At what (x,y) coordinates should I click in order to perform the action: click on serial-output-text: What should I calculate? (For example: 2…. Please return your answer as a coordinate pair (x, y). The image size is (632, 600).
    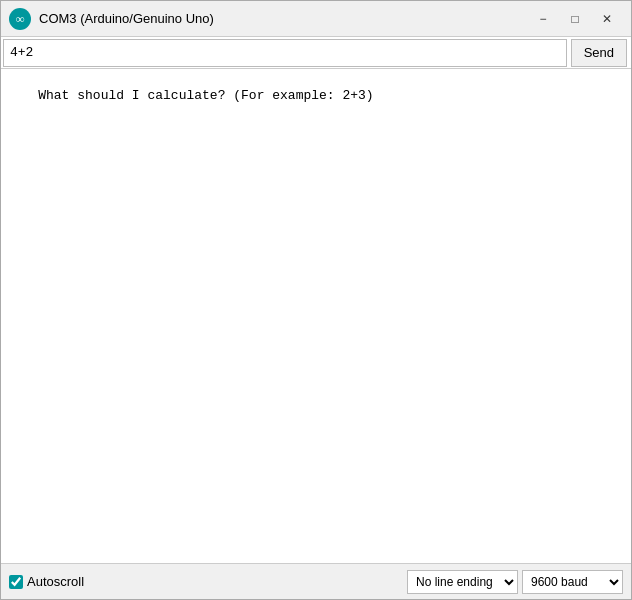
    Looking at the image, I should click on (206, 96).